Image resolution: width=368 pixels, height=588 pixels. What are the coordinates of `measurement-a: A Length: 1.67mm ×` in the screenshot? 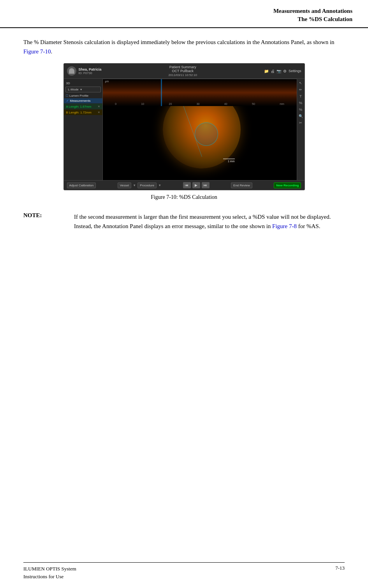 It's located at (83, 106).